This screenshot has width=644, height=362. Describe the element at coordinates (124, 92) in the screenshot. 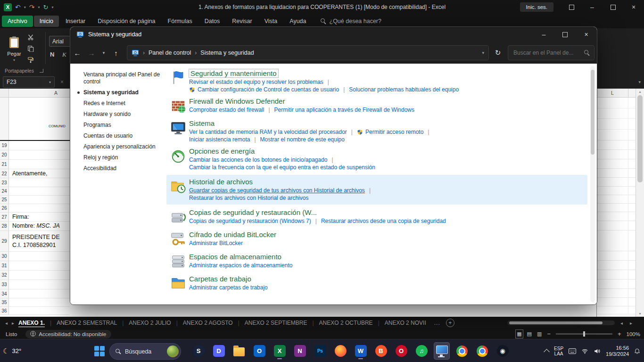

I see `sidebar-item-sistema-y-seguridad: Sistema y seguridad` at that location.